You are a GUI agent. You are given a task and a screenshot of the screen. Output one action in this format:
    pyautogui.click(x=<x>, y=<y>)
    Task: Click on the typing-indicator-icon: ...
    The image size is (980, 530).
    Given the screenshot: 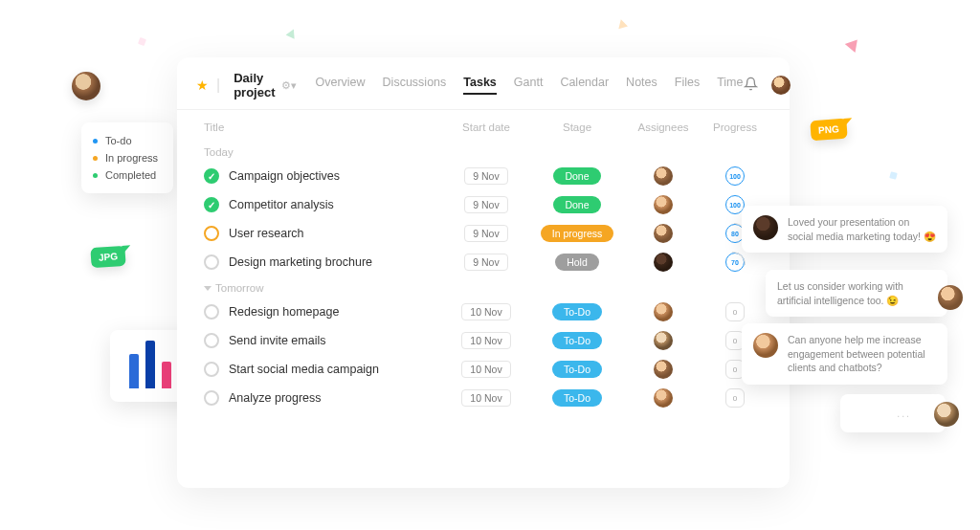 What is the action you would take?
    pyautogui.click(x=903, y=413)
    